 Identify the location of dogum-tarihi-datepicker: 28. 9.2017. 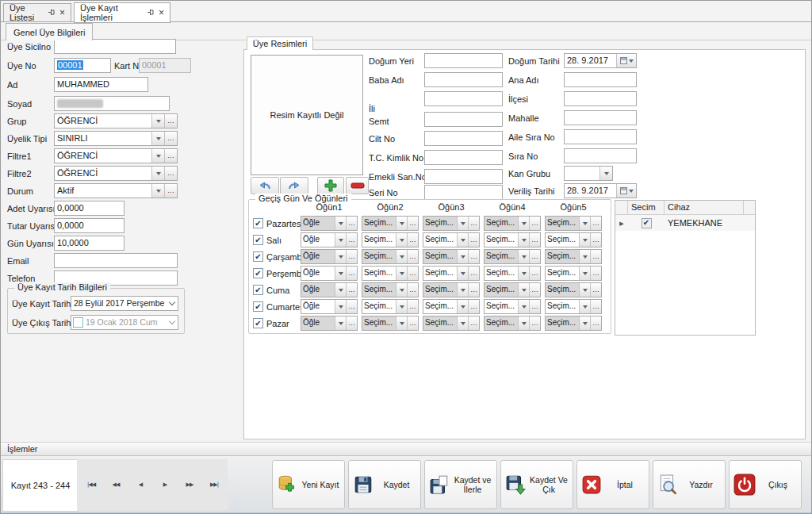
(600, 60).